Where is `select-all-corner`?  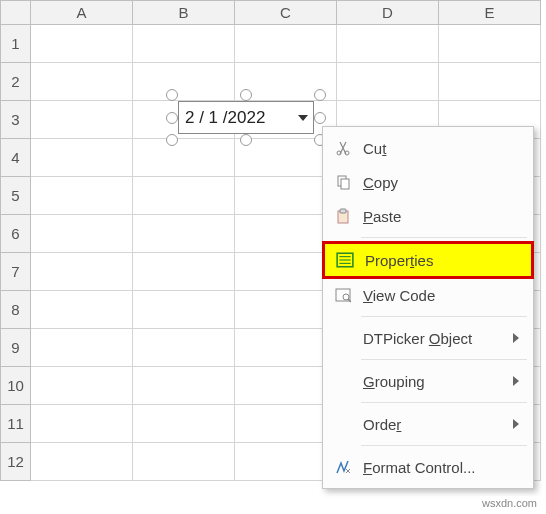 select-all-corner is located at coordinates (16, 13).